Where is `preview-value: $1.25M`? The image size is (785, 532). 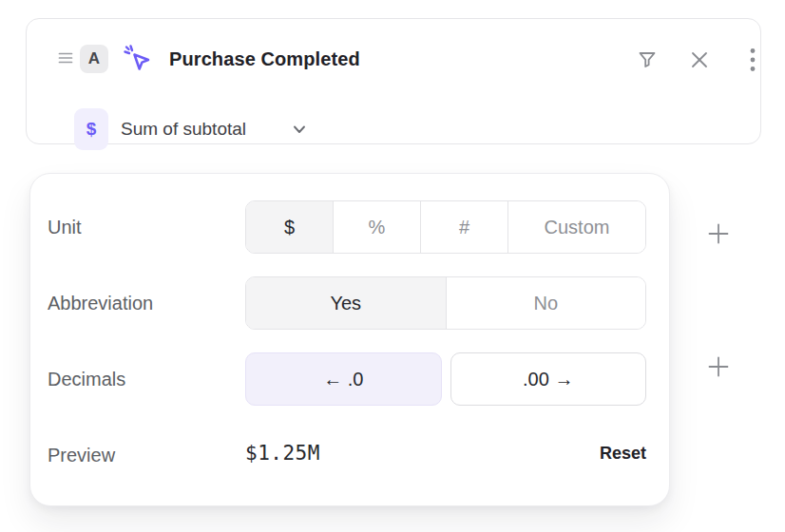 preview-value: $1.25M is located at coordinates (283, 453).